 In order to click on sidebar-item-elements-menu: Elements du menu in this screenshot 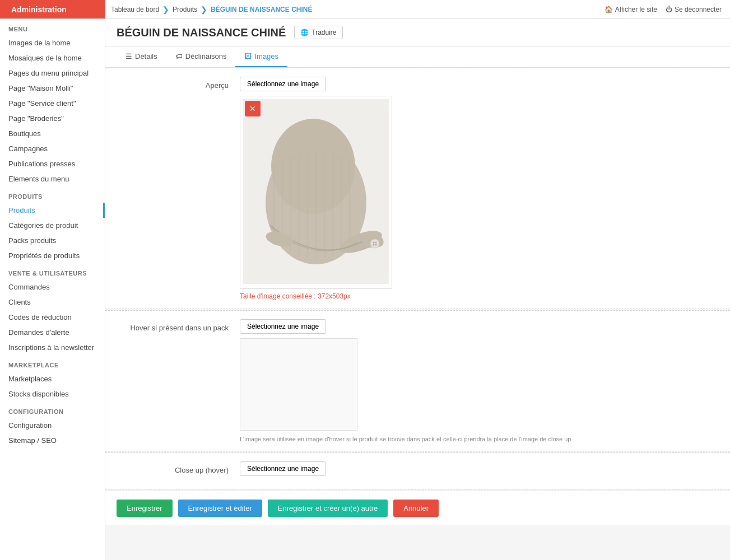, I will do `click(53, 179)`.